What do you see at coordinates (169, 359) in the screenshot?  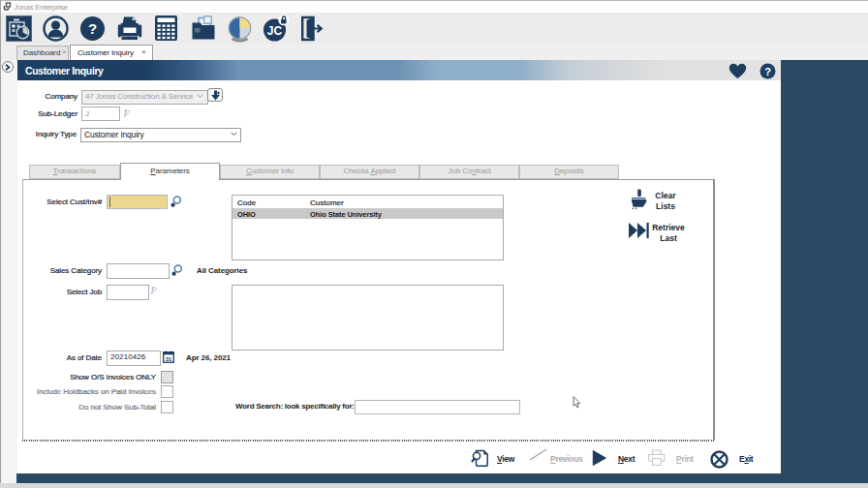 I see `svg-text: 31` at bounding box center [169, 359].